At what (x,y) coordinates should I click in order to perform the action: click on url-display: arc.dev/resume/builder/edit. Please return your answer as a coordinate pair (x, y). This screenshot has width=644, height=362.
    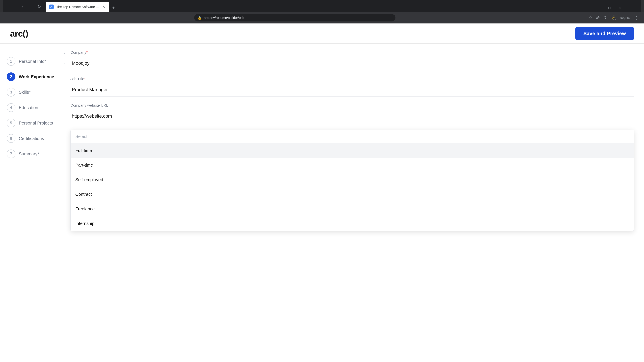
    Looking at the image, I should click on (224, 18).